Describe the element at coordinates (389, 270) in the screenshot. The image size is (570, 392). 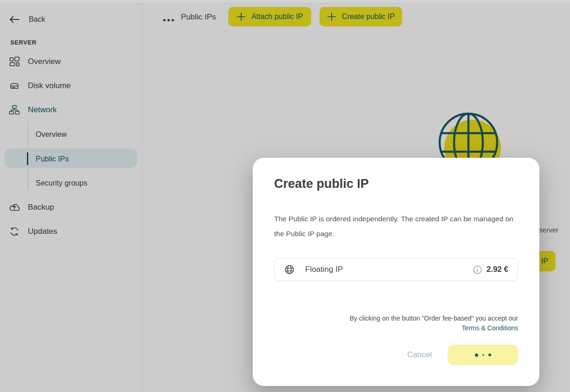
I see `ip-type-label: Floating IP` at that location.